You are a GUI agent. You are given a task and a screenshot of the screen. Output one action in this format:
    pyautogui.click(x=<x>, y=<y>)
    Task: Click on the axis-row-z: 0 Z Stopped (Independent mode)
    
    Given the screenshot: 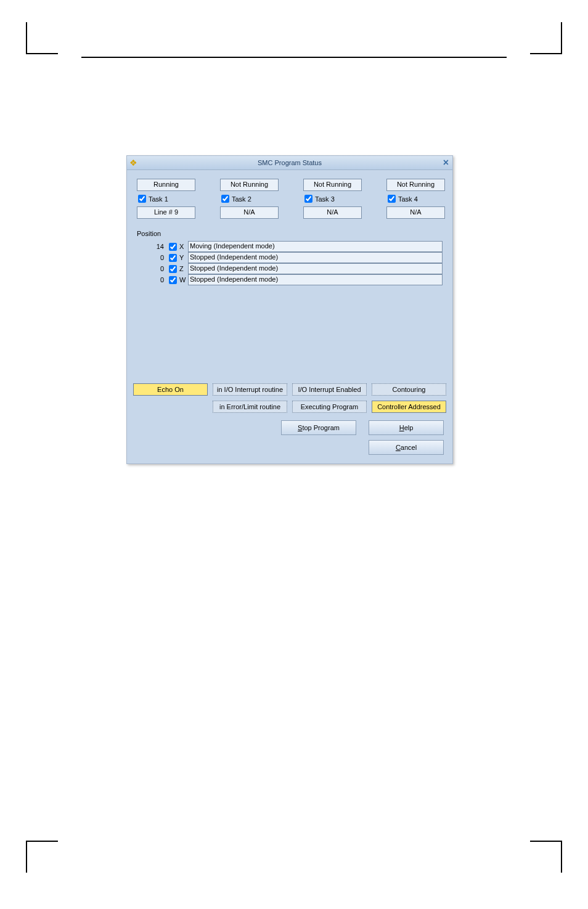 What is the action you would take?
    pyautogui.click(x=290, y=269)
    